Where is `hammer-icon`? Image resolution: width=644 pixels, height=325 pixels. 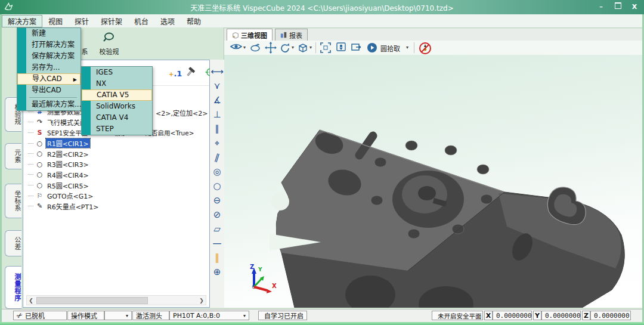 hammer-icon is located at coordinates (191, 72).